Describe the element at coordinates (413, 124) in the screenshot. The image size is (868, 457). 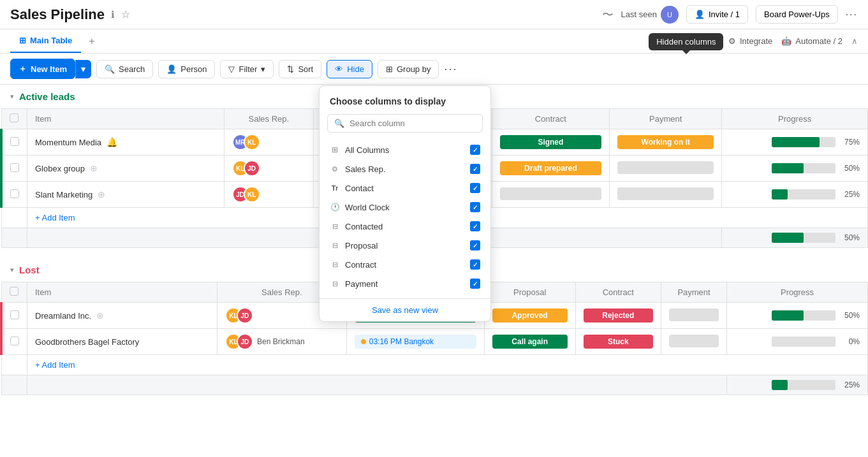
I see `column-search-input` at that location.